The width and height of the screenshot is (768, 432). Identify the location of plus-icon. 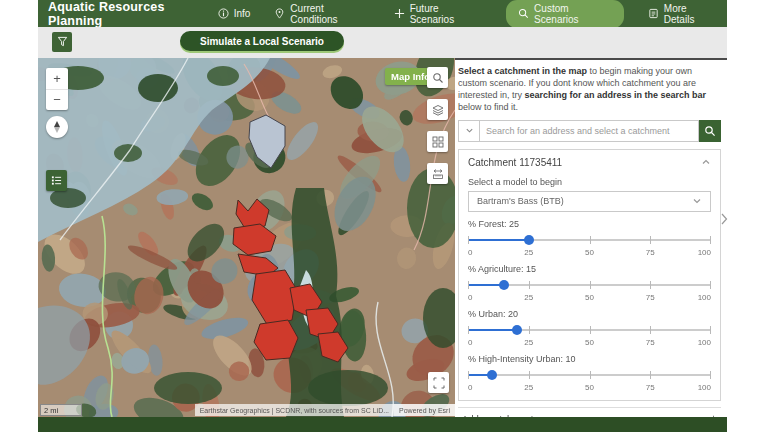
(400, 14).